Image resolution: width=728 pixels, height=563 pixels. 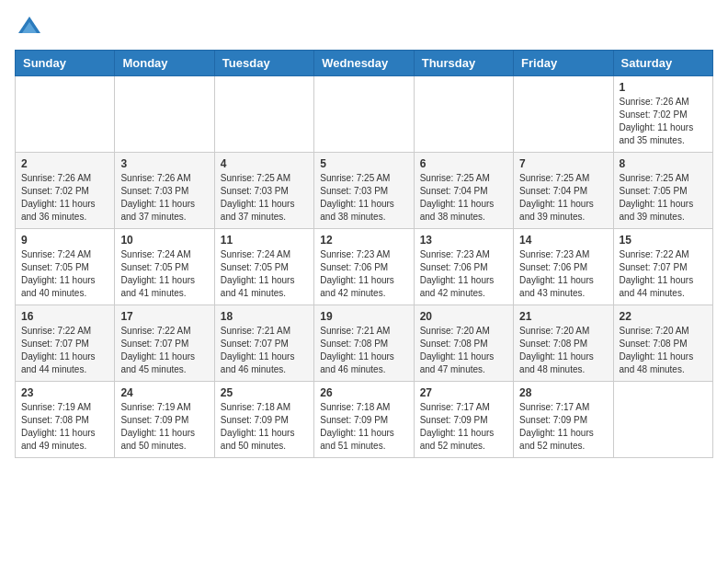 What do you see at coordinates (65, 344) in the screenshot?
I see `calendar-cell: 16Sunrise: 7:22 AM Sunset: 7:07 PM Dayli…` at bounding box center [65, 344].